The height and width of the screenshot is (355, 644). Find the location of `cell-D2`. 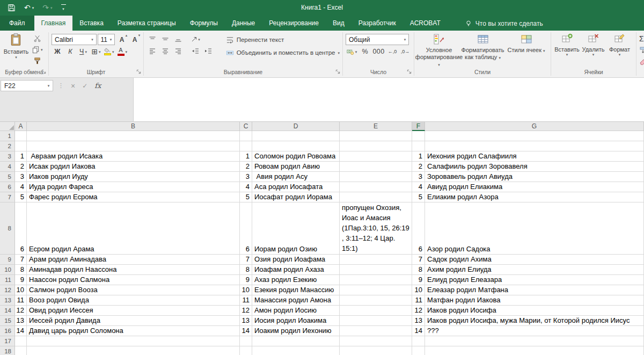

cell-D2 is located at coordinates (296, 146).